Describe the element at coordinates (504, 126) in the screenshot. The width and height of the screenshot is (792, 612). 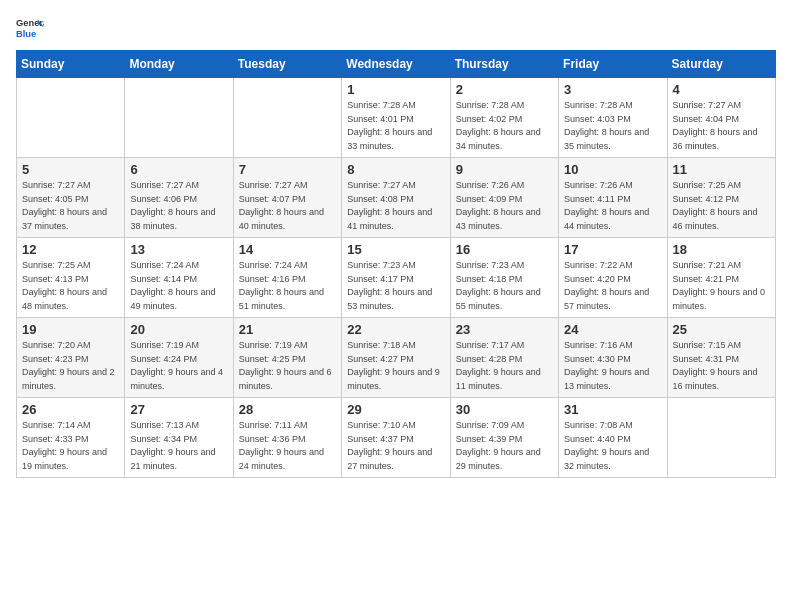
I see `day-detail: Sunrise: 7:28 AMSunset: 4:02 PMDaylight:…` at that location.